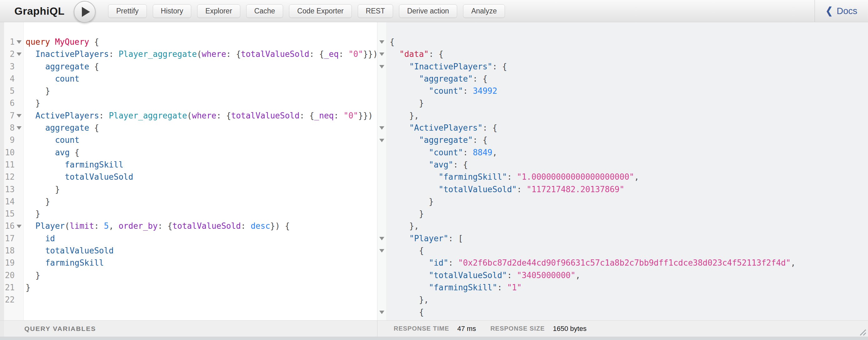  I want to click on gutter-row: 13, so click(12, 189).